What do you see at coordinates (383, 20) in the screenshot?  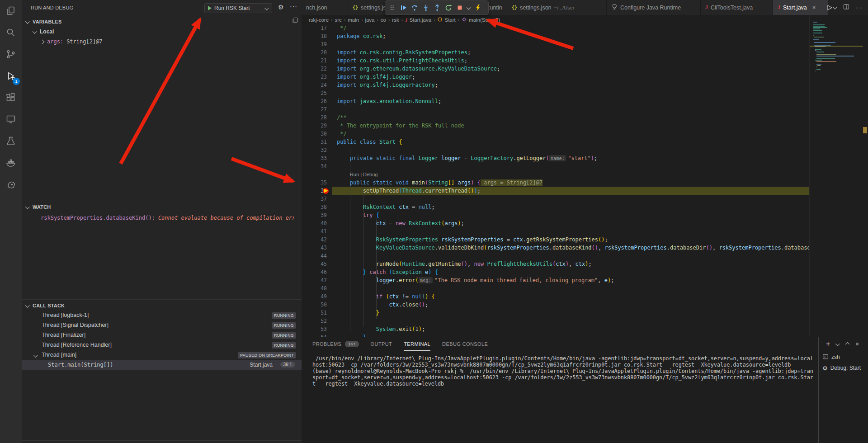 I see `breadcrumb-item: co` at bounding box center [383, 20].